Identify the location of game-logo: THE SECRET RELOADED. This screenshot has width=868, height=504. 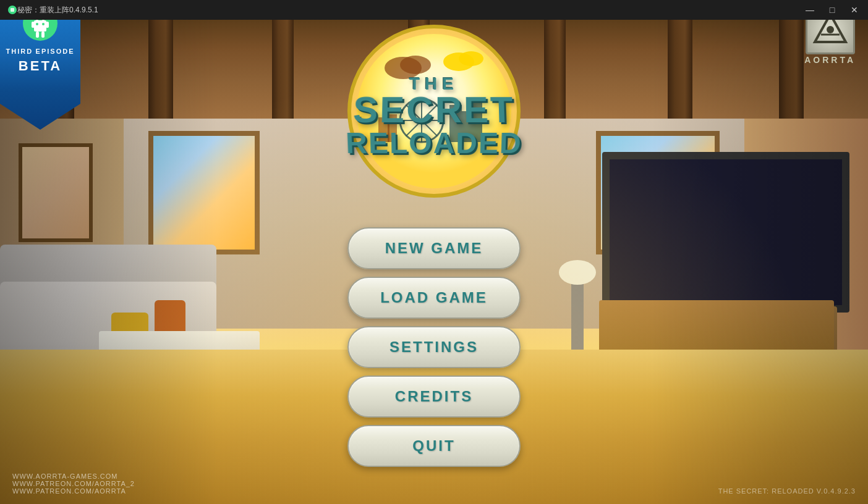
(434, 111).